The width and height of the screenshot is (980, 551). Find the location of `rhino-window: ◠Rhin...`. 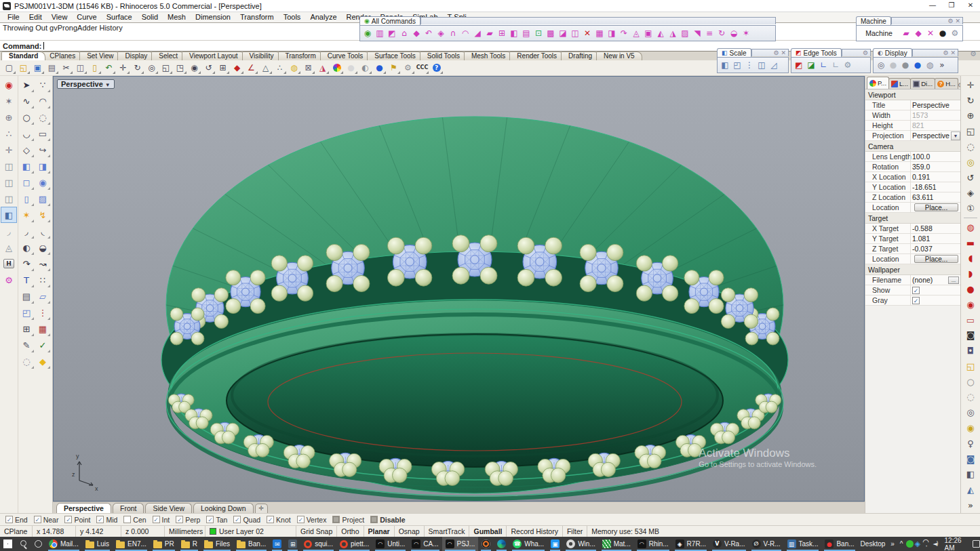

rhino-window: ◠Rhin... is located at coordinates (653, 544).